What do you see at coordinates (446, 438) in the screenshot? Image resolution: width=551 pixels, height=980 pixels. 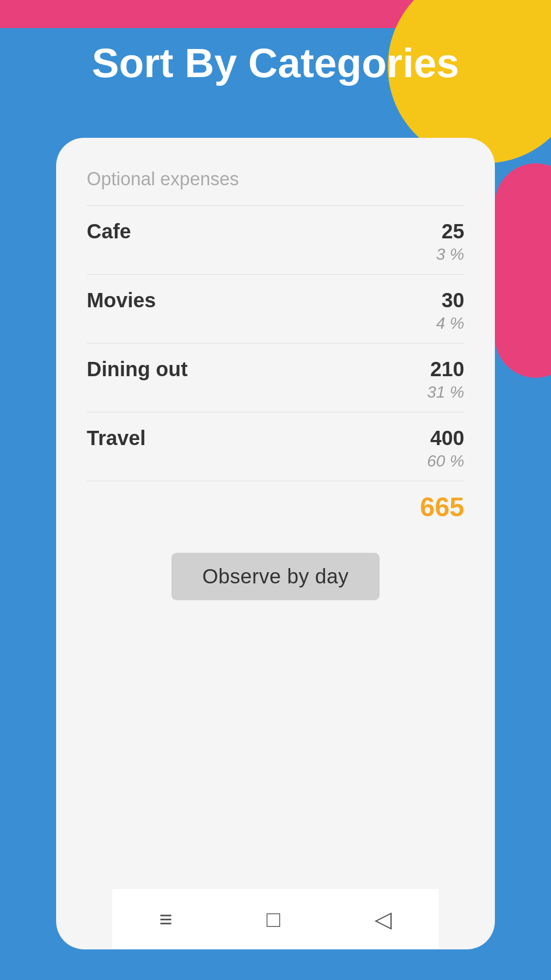 I see `expense-amount-travel: 400` at bounding box center [446, 438].